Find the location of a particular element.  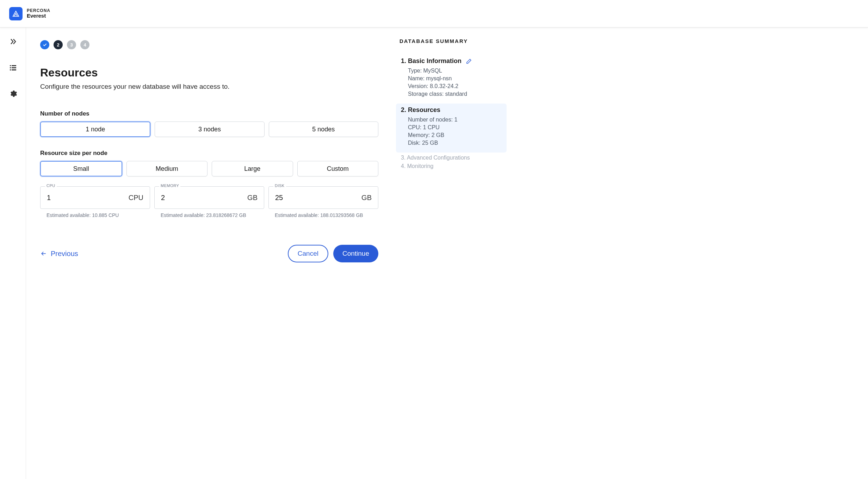

resource-fields: CPU CPU Estimated available: 10.885 CPU … is located at coordinates (209, 202).